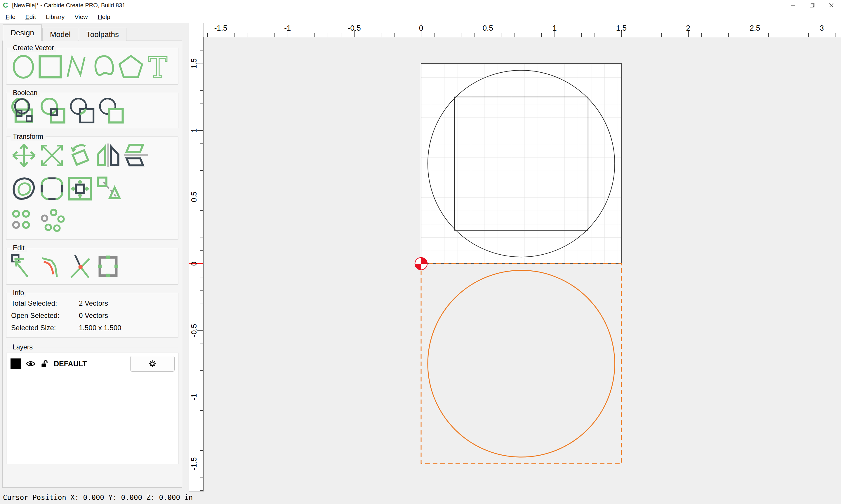 The width and height of the screenshot is (841, 504). What do you see at coordinates (103, 34) in the screenshot?
I see `tab-toolpaths: Toolpaths` at bounding box center [103, 34].